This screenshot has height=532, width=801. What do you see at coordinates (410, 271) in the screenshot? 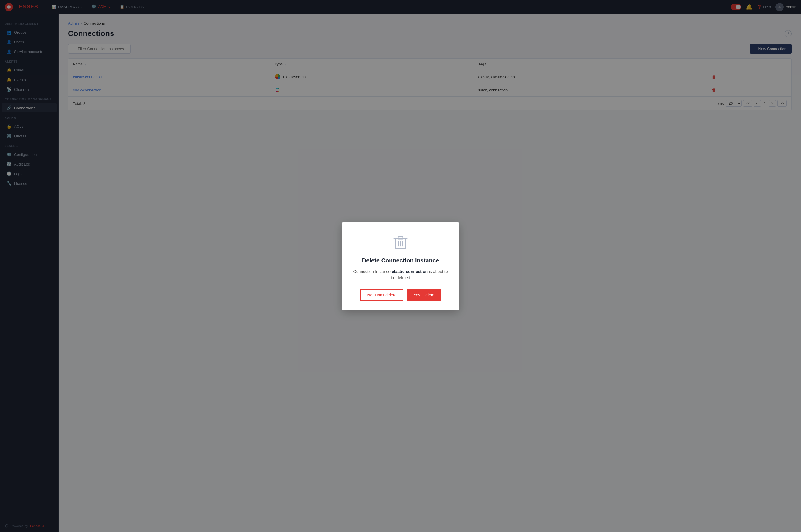
I see `modal-connection-name: elastic-connection` at bounding box center [410, 271].